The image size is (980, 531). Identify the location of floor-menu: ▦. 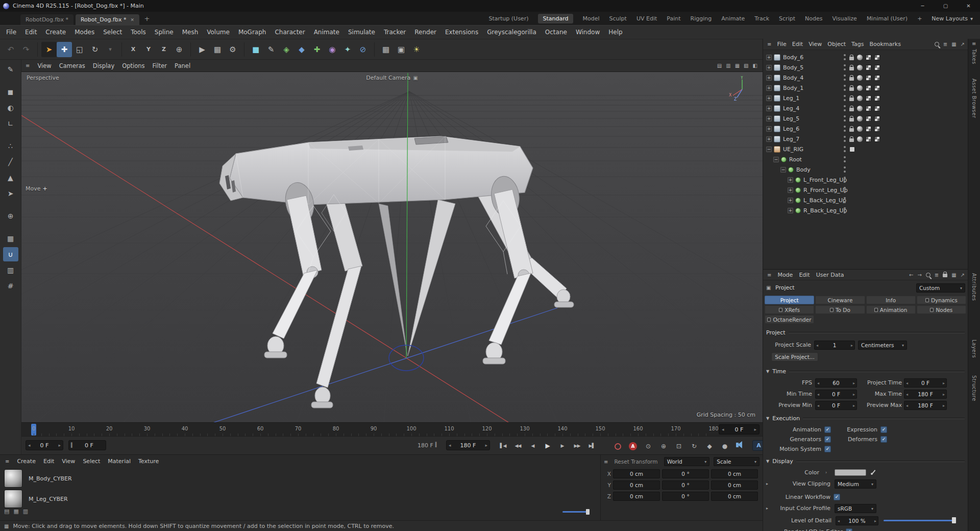
(386, 50).